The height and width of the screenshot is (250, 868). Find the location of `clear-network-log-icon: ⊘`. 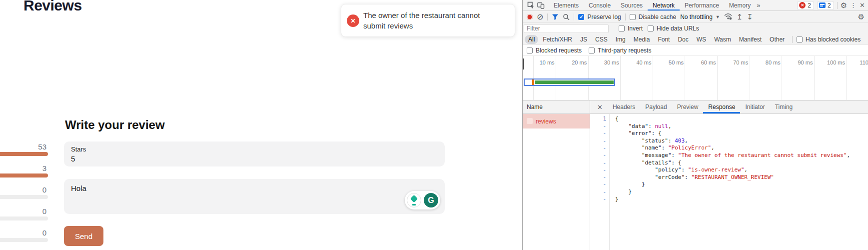

clear-network-log-icon: ⊘ is located at coordinates (540, 17).